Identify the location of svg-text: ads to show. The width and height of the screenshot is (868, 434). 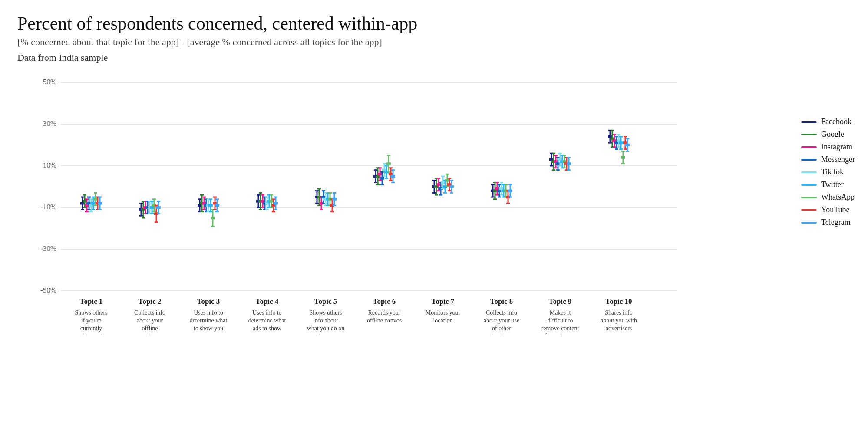
(267, 328).